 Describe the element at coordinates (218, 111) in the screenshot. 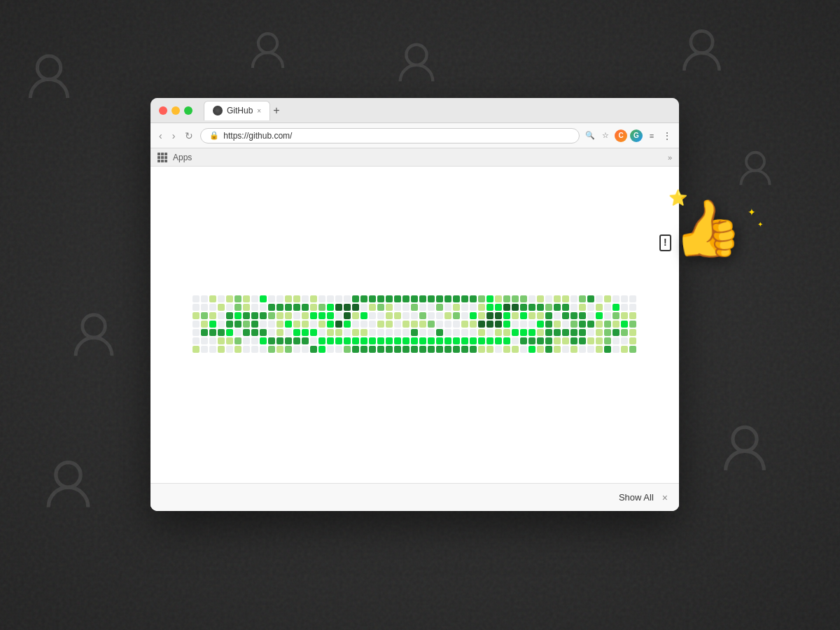

I see `tab-favicon` at that location.